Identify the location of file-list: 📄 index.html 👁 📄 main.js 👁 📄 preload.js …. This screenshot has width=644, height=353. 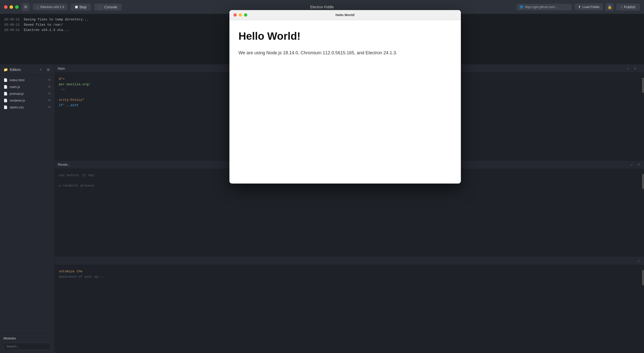
(27, 204).